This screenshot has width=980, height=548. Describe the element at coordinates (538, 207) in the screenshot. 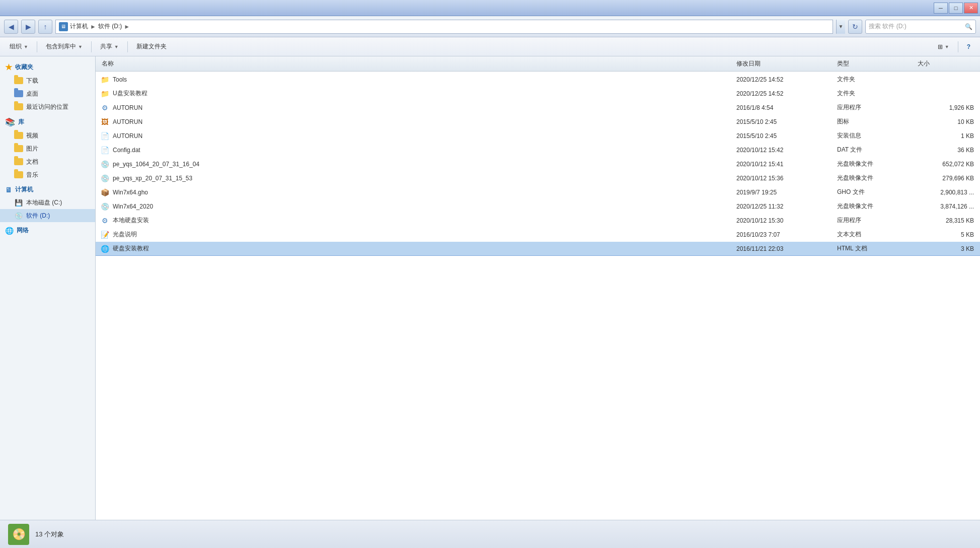

I see `table-row: 💿 Win7x64_2020 2020/12/25 11:32 光盘映像文件 3…` at that location.